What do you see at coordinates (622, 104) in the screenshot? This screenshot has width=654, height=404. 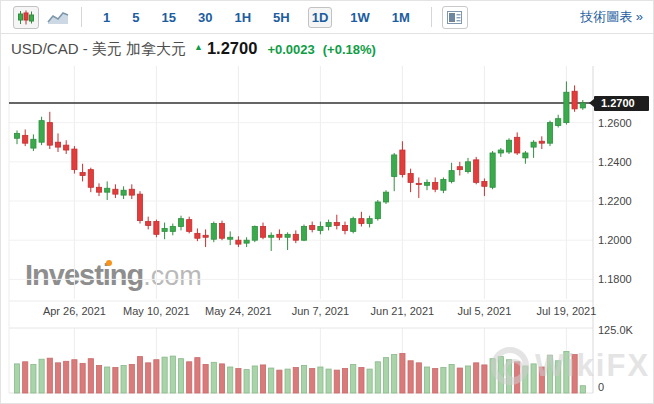 I see `current-price-axis-tag: 1.2700` at bounding box center [622, 104].